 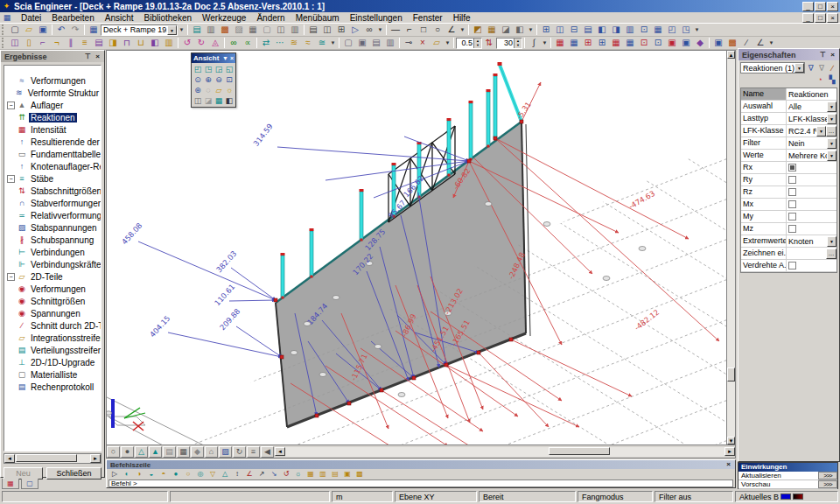 I want to click on view-folder-icon: ▱, so click(x=219, y=90).